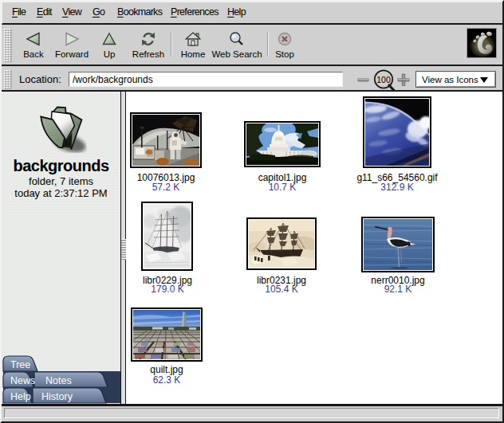 The image size is (504, 423). I want to click on svg-text: 100, so click(384, 80).